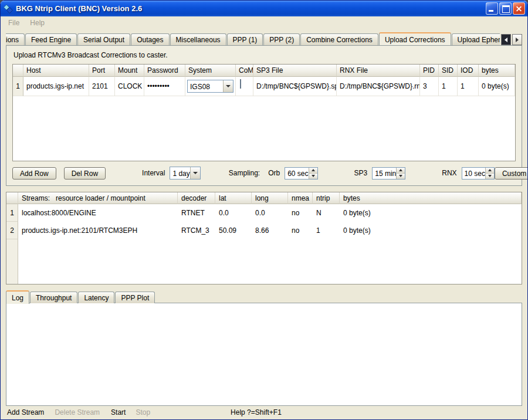 The width and height of the screenshot is (528, 420). What do you see at coordinates (197, 213) in the screenshot?
I see `decoder-cell: RTNET` at bounding box center [197, 213].